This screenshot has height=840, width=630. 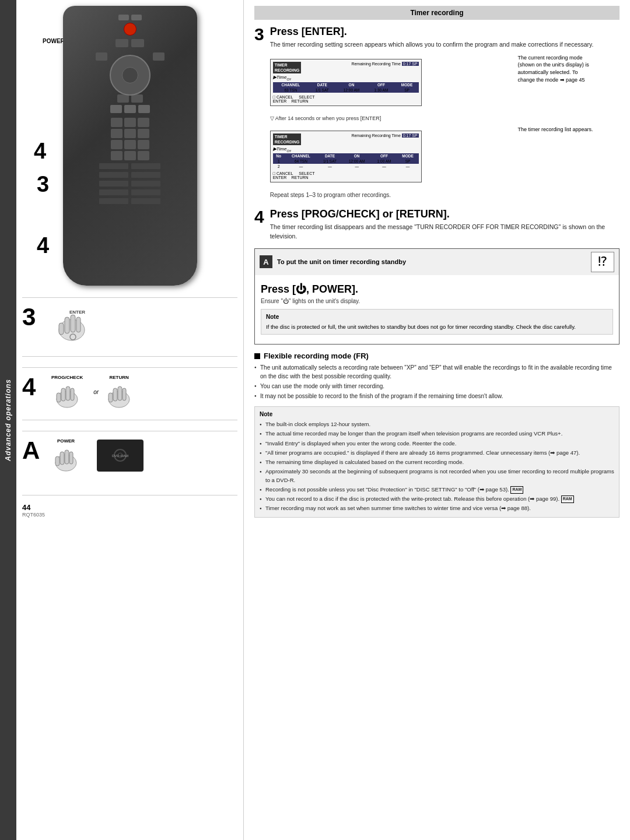 I want to click on enter-hand-icon: ENTER, so click(x=72, y=325).